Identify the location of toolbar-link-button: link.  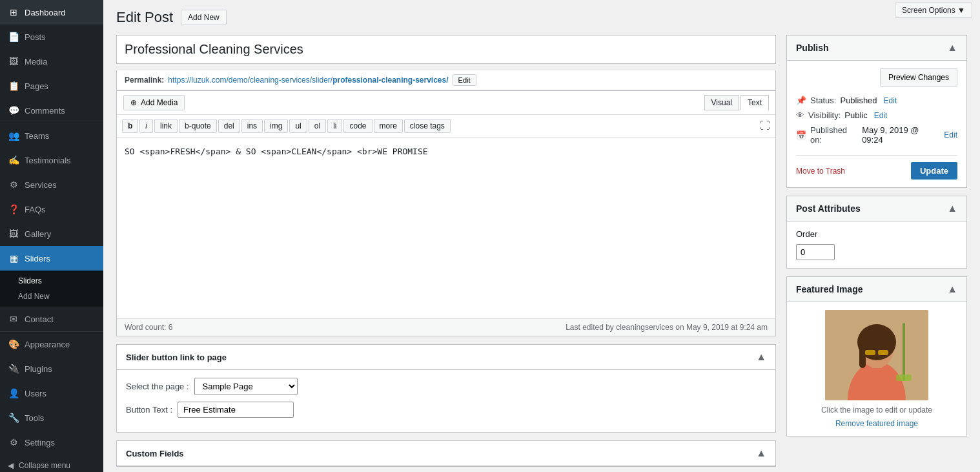
(166, 126).